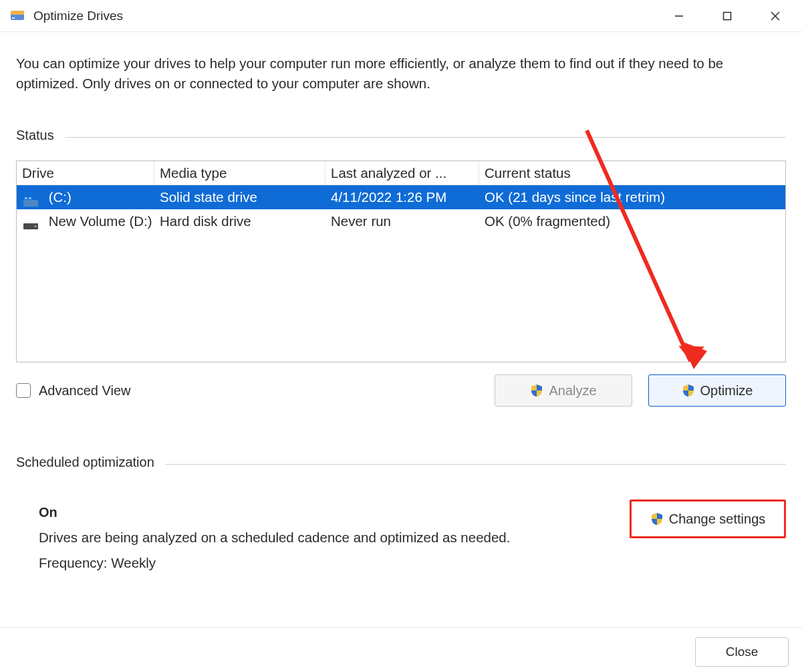 The height and width of the screenshot is (672, 802). Describe the element at coordinates (742, 652) in the screenshot. I see `close-button: Close` at that location.